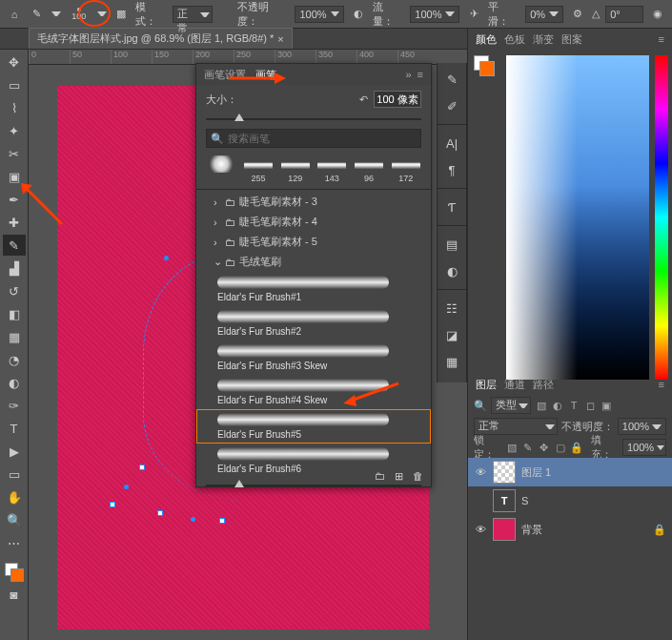  I want to click on flow-value: 100%, so click(435, 14).